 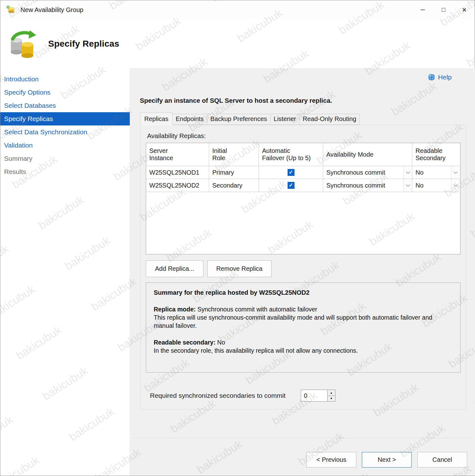 What do you see at coordinates (437, 151) in the screenshot?
I see `column-header-line: Readable` at bounding box center [437, 151].